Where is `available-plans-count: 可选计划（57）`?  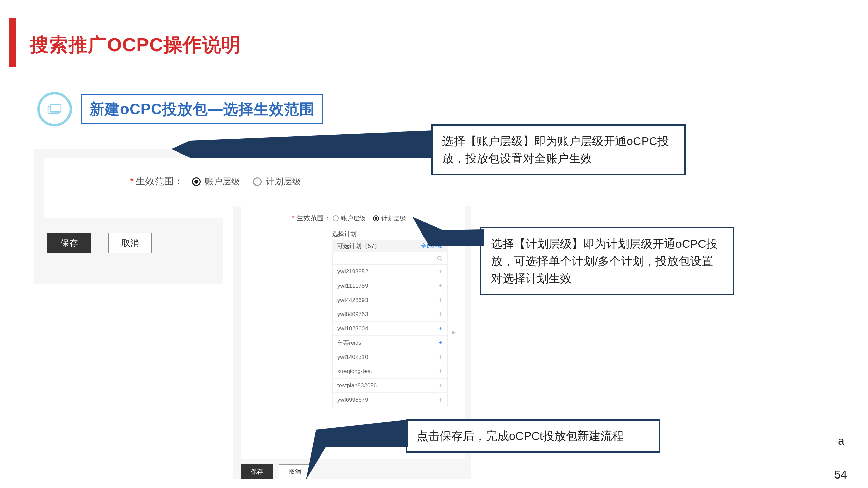 available-plans-count: 可选计划（57） is located at coordinates (359, 246).